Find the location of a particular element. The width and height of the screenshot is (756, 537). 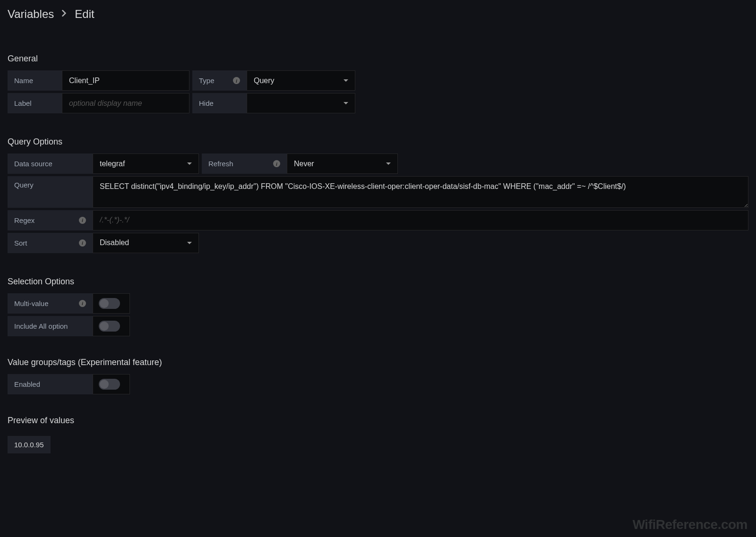

preview-section: Preview of values 10.0.0.95 is located at coordinates (378, 435).